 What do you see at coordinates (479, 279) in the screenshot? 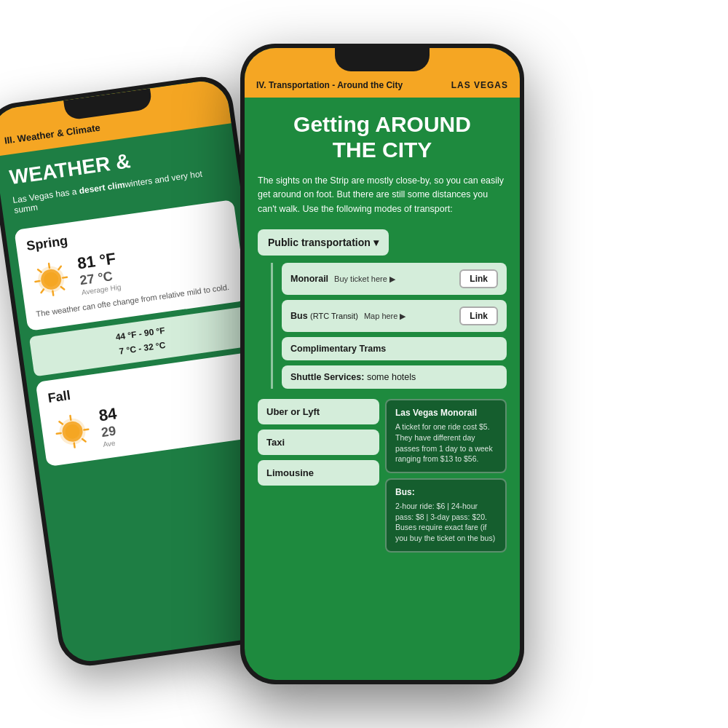
I see `monorail-link-btn: Link` at bounding box center [479, 279].